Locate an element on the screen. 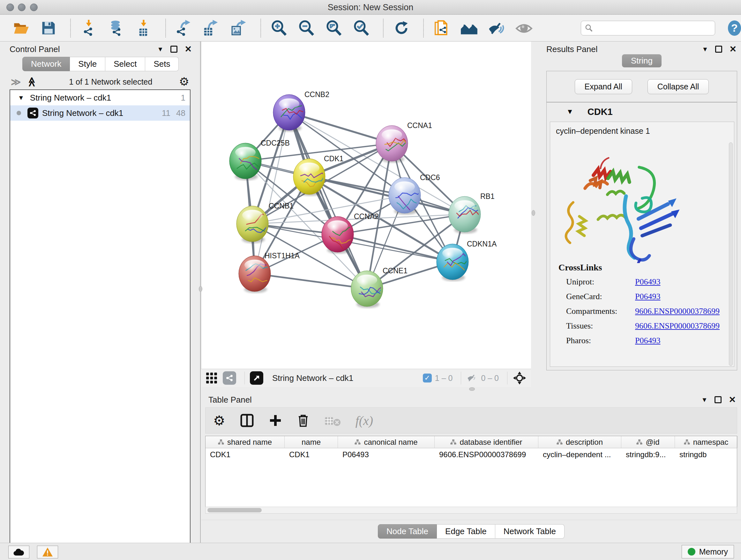 This screenshot has width=741, height=560. table-settings-gear-icon: ⚙ is located at coordinates (219, 421).